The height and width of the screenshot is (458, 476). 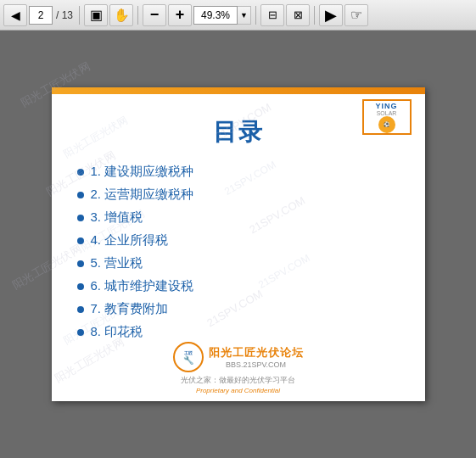 I want to click on toolbar: ◀ / 13 ▣ ✋ − + ▼ ⊟ ⊠ ▶ ☞, so click(x=238, y=15).